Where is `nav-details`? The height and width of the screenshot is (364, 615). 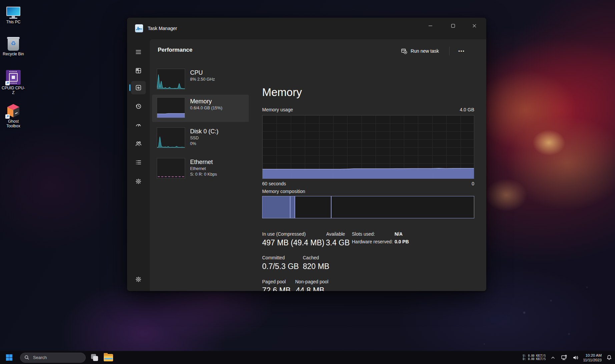 nav-details is located at coordinates (138, 162).